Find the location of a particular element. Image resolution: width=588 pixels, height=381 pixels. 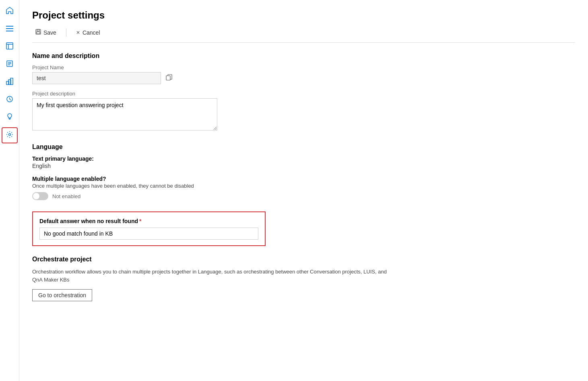

sidebar-item-settings is located at coordinates (10, 135).